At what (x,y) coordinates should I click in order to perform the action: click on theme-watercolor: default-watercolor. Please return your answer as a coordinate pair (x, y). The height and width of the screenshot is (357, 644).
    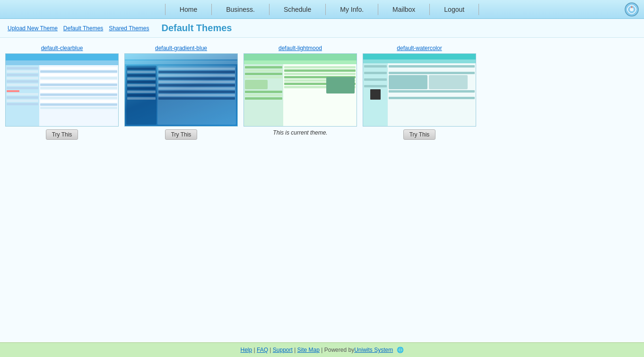
    Looking at the image, I should click on (419, 93).